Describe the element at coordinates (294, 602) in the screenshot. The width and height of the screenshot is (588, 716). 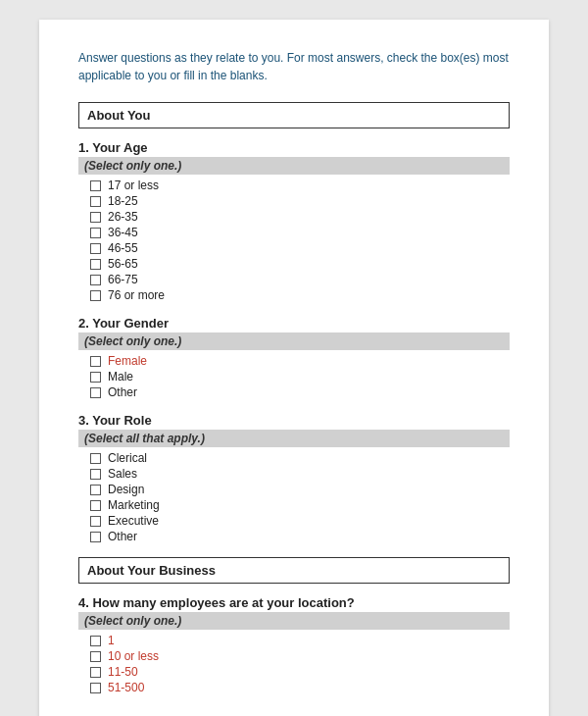
I see `question-title: 4. How many employees are at your locati…` at that location.